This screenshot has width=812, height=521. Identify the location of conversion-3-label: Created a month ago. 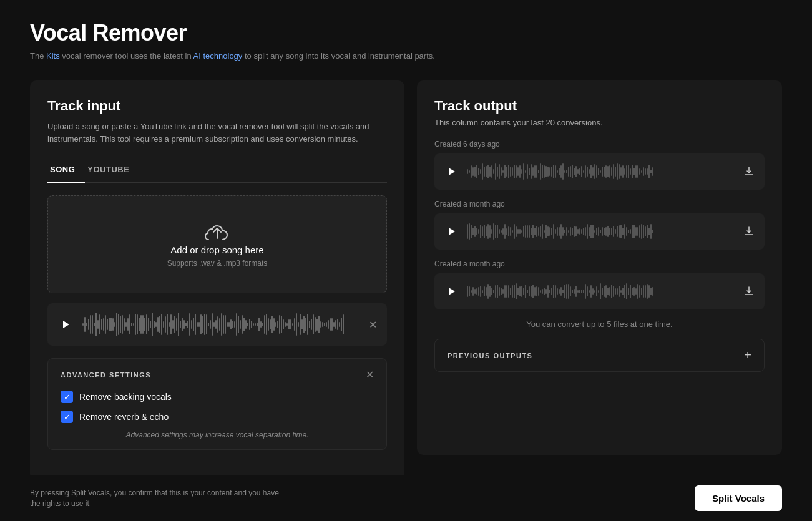
(599, 264).